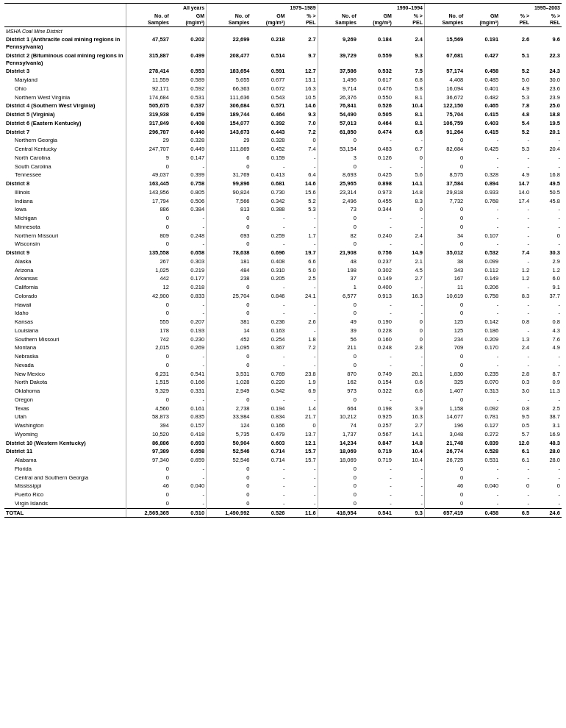 This screenshot has height=728, width=566. What do you see at coordinates (301, 98) in the screenshot?
I see `cell-y79_pct: 10.5` at bounding box center [301, 98].